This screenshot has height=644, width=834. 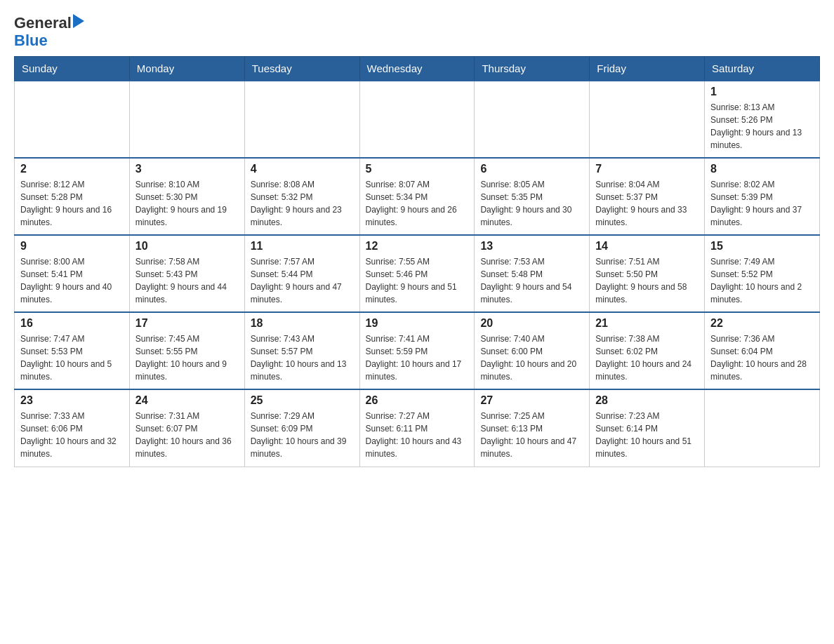 I want to click on logo-general: General, so click(x=43, y=23).